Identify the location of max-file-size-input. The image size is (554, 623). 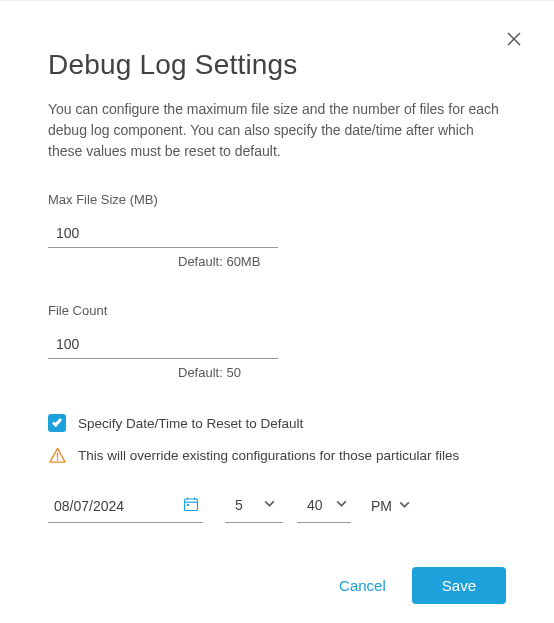
(163, 234).